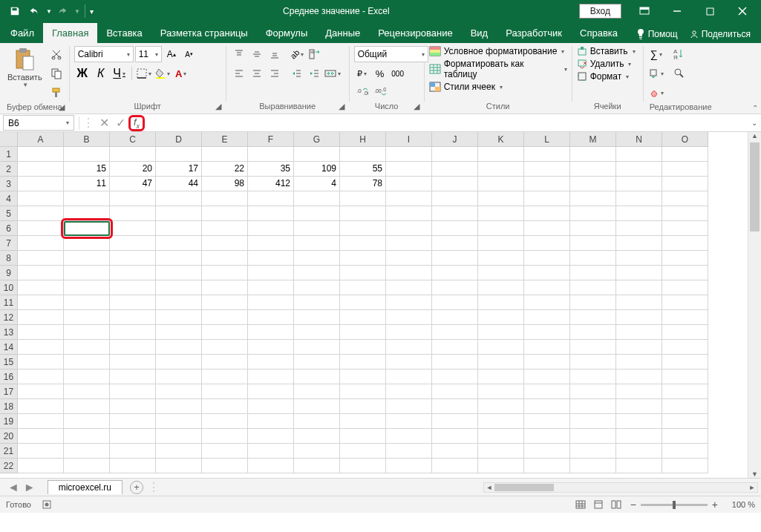 The image size is (761, 532). Describe the element at coordinates (446, 123) in the screenshot. I see `formula-input` at that location.